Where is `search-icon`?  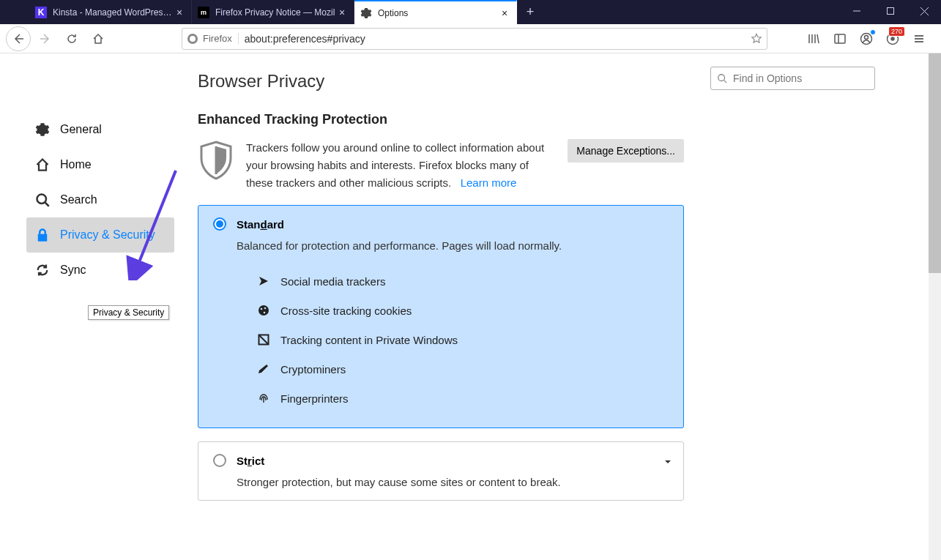 search-icon is located at coordinates (722, 78).